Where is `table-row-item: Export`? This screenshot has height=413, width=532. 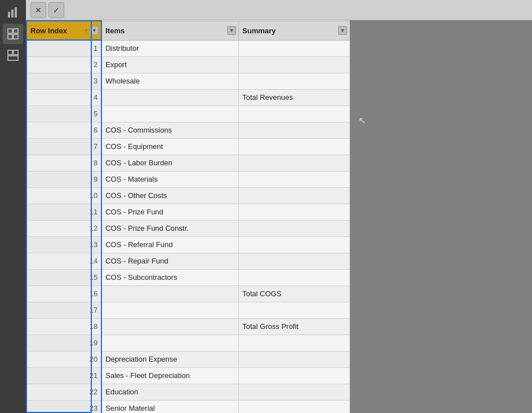
table-row-item: Export is located at coordinates (170, 64).